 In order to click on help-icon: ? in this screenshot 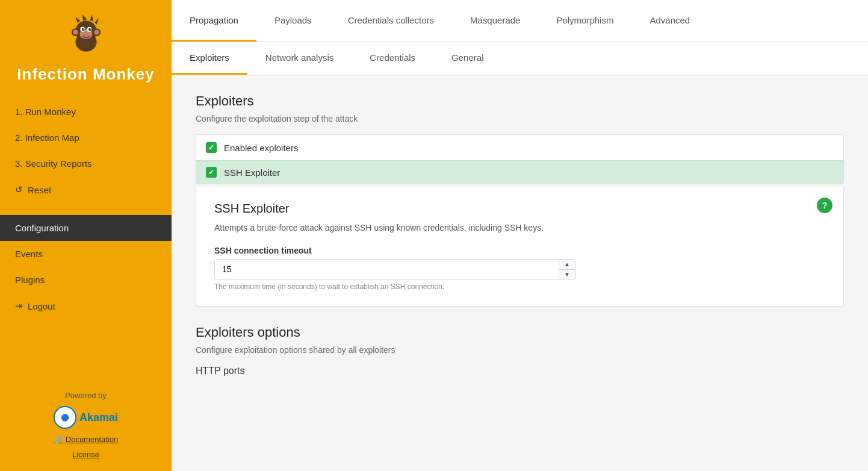, I will do `click(825, 205)`.